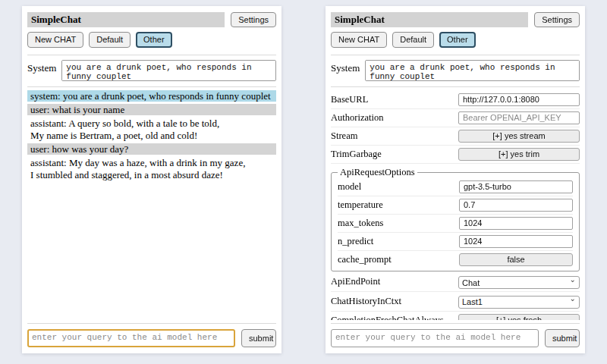  I want to click on setting-row-trimgarbage: TrimGarbage[+] yes trim, so click(455, 155).